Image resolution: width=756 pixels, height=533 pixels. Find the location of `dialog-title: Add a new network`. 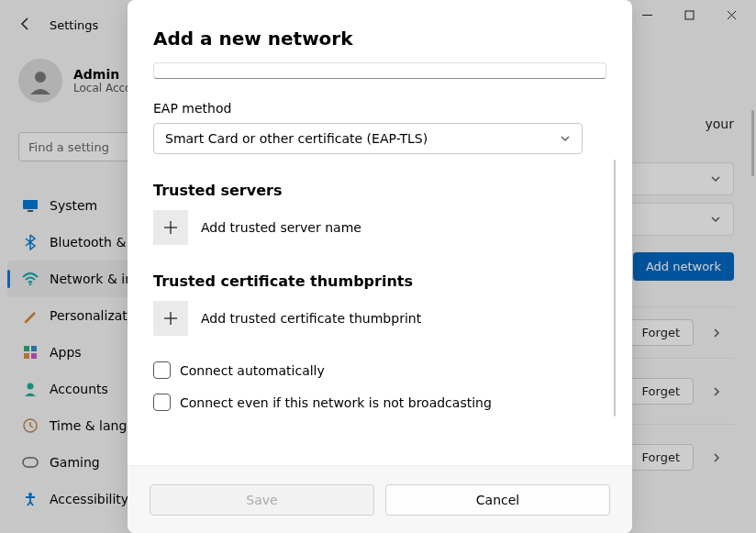

dialog-title: Add a new network is located at coordinates (380, 39).